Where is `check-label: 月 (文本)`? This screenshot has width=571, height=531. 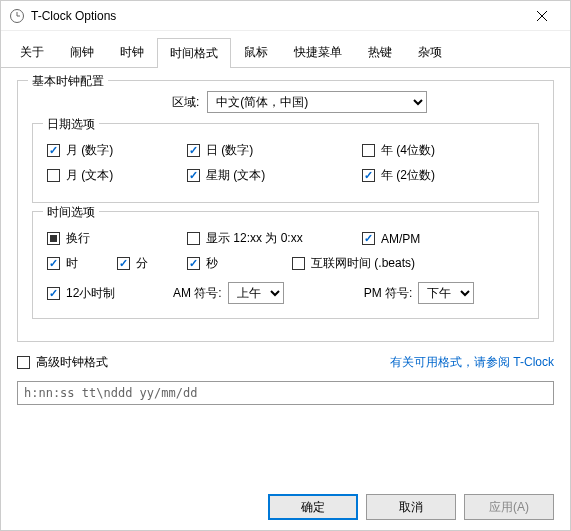 check-label: 月 (文本) is located at coordinates (90, 176).